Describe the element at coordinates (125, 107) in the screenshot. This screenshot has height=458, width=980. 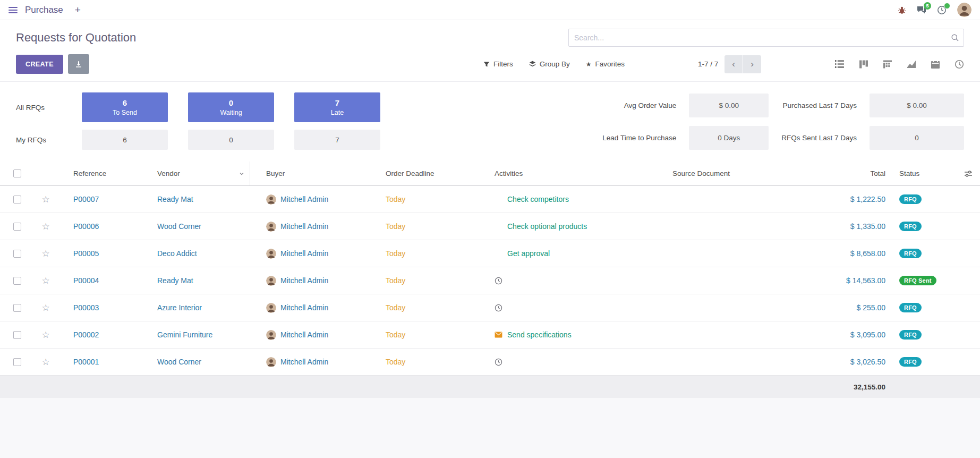
I see `kpi-to-send: 6 To Send` at that location.